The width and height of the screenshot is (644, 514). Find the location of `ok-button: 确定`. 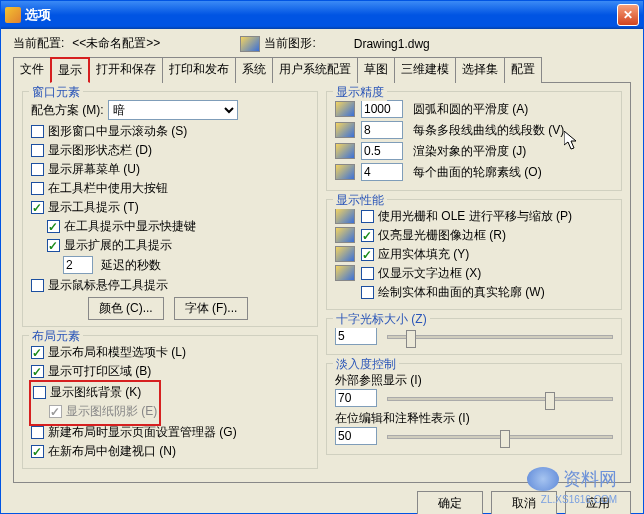

ok-button: 确定 is located at coordinates (450, 502).